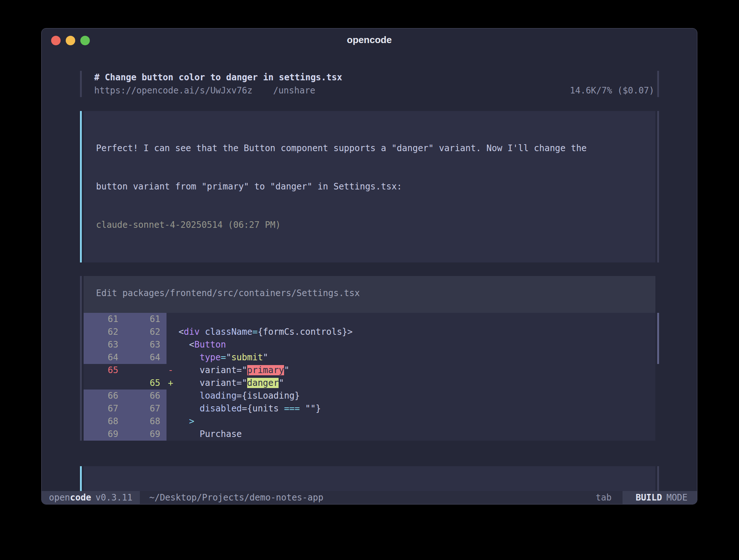 The height and width of the screenshot is (560, 739). What do you see at coordinates (658, 358) in the screenshot?
I see `diff-scrollbar` at bounding box center [658, 358].